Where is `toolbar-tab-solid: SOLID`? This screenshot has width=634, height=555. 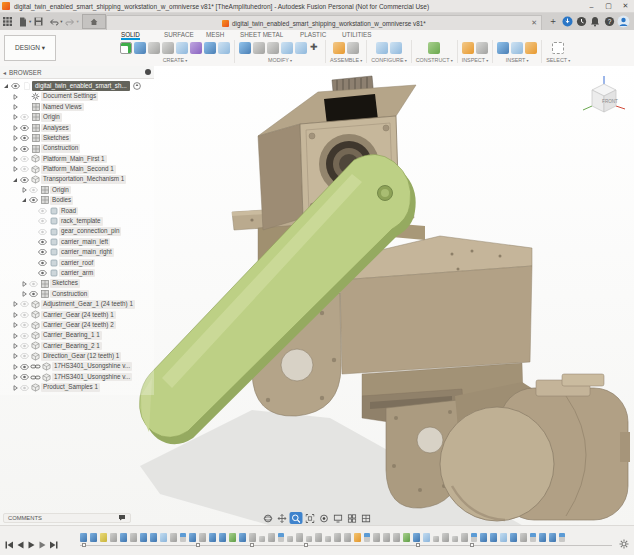 toolbar-tab-solid: SOLID is located at coordinates (130, 36).